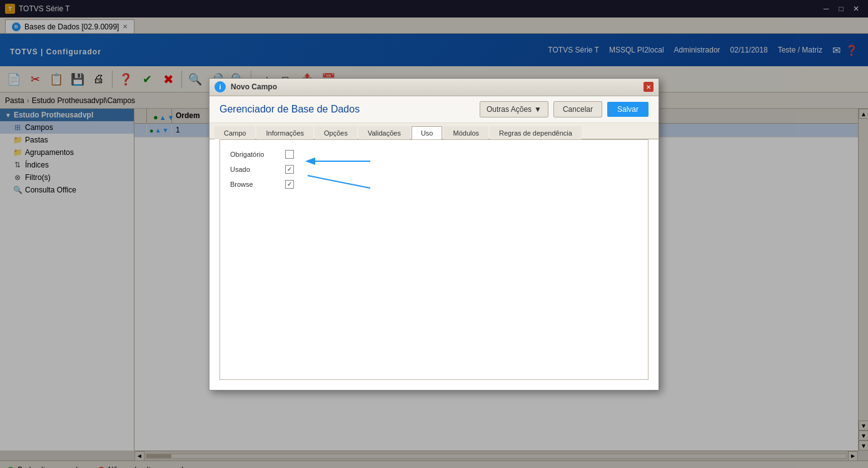 Image resolution: width=868 pixels, height=468 pixels. I want to click on form-row-usado: Usado, so click(434, 169).